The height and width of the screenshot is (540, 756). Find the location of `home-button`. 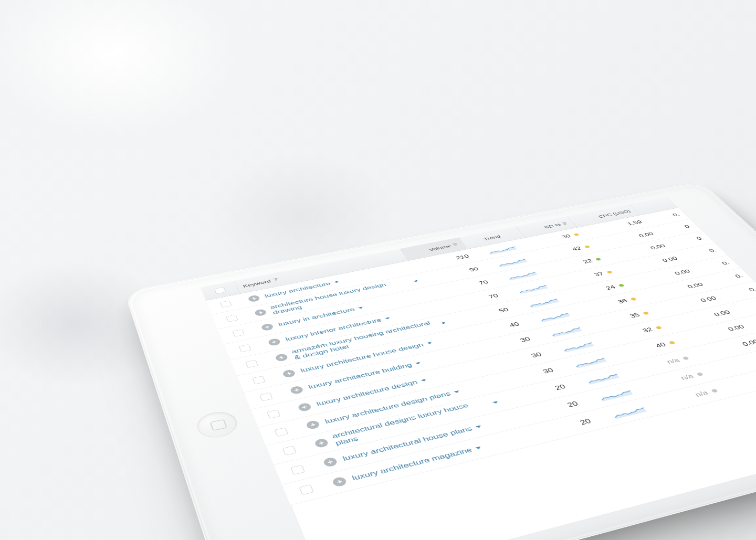

home-button is located at coordinates (217, 425).